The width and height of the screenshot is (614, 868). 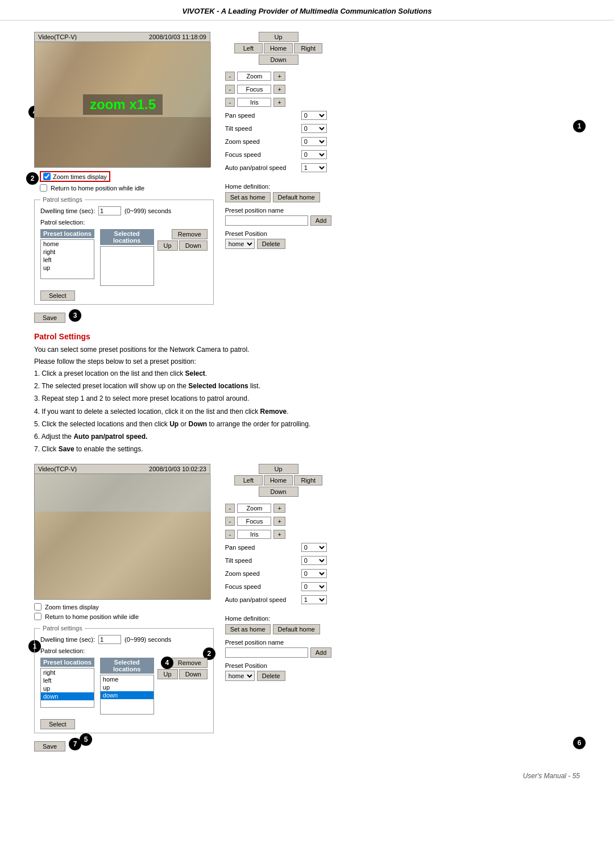 What do you see at coordinates (193, 246) in the screenshot?
I see `down-btn-top: Down` at bounding box center [193, 246].